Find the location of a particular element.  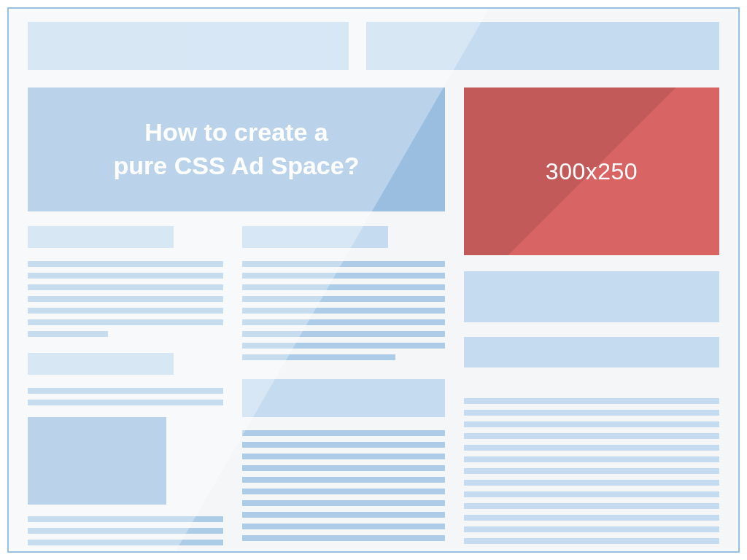

article-1-title-bar is located at coordinates (101, 237).